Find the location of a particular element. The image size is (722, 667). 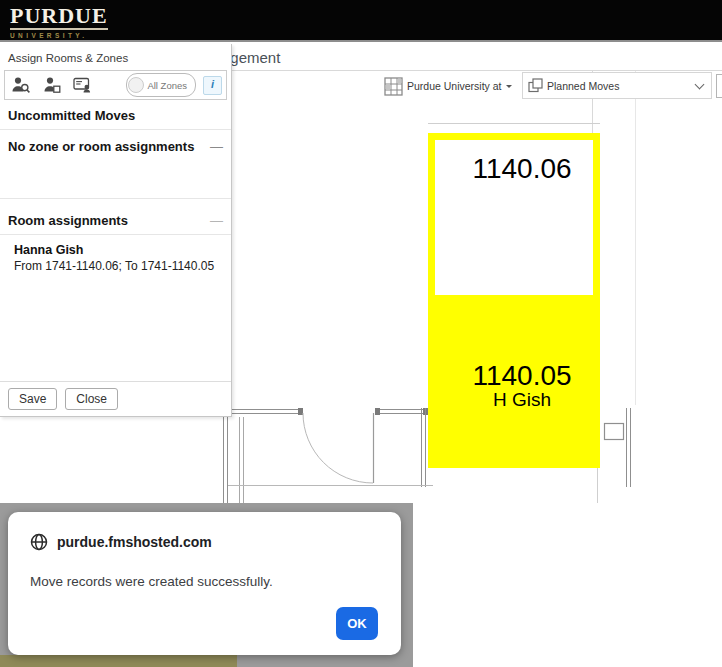

room-occupant-label: H Gish is located at coordinates (514, 400).